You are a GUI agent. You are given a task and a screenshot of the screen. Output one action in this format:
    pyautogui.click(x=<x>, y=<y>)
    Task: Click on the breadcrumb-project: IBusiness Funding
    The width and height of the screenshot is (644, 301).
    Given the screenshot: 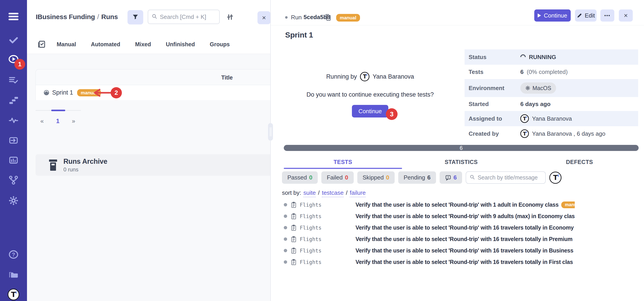 What is the action you would take?
    pyautogui.click(x=66, y=17)
    